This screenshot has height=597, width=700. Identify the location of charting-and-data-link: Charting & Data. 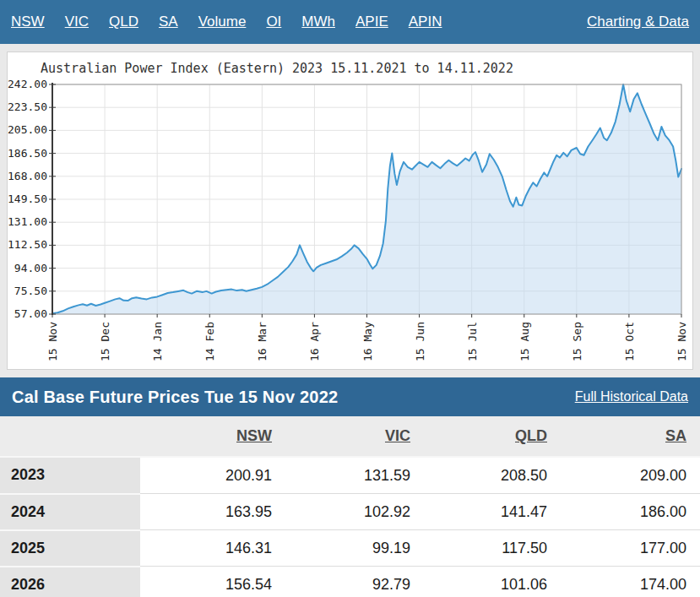
(638, 22).